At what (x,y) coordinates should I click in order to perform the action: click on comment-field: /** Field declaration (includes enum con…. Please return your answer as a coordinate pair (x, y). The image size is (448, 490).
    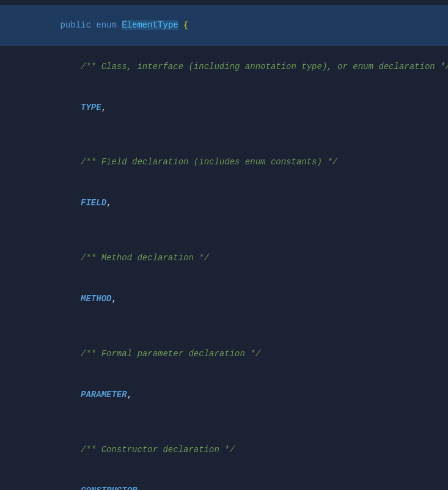
    Looking at the image, I should click on (199, 162).